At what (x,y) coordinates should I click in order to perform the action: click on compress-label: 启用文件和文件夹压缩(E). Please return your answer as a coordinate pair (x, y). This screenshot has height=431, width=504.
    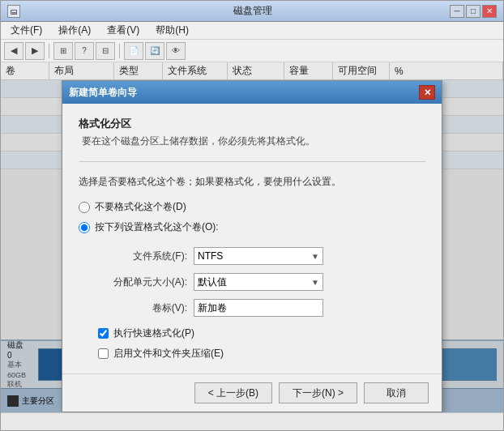
    Looking at the image, I should click on (169, 353).